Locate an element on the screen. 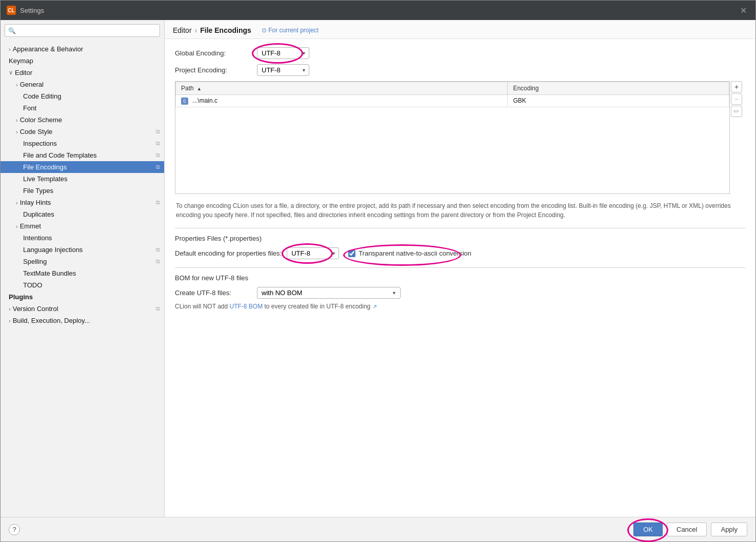 This screenshot has width=756, height=542. project-encoding-row: Project Encoding: UTF-8 UTF-16 ISO-8859-… is located at coordinates (460, 70).